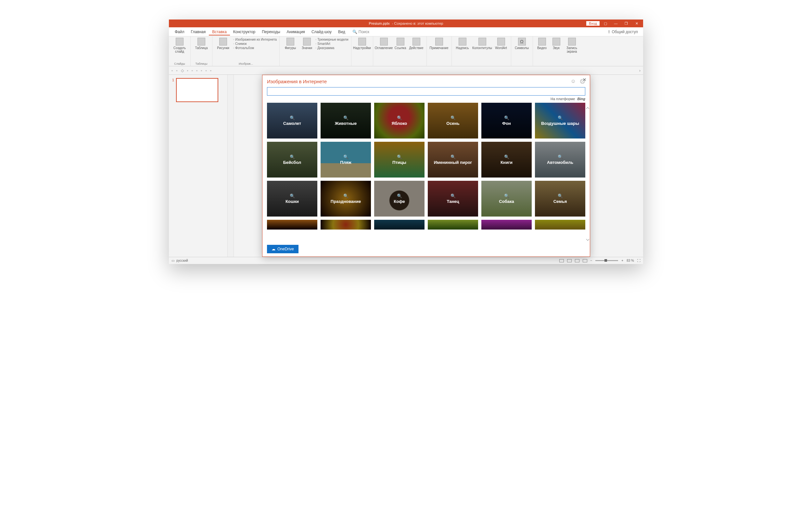  I want to click on ribbon-display-options-icon: ▢, so click(606, 24).